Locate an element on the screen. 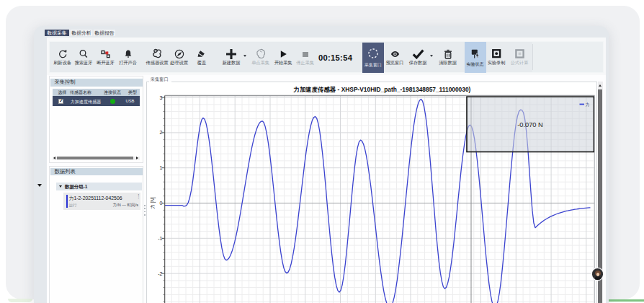 This screenshot has height=303, width=644. svg-text: -2 is located at coordinates (160, 274).